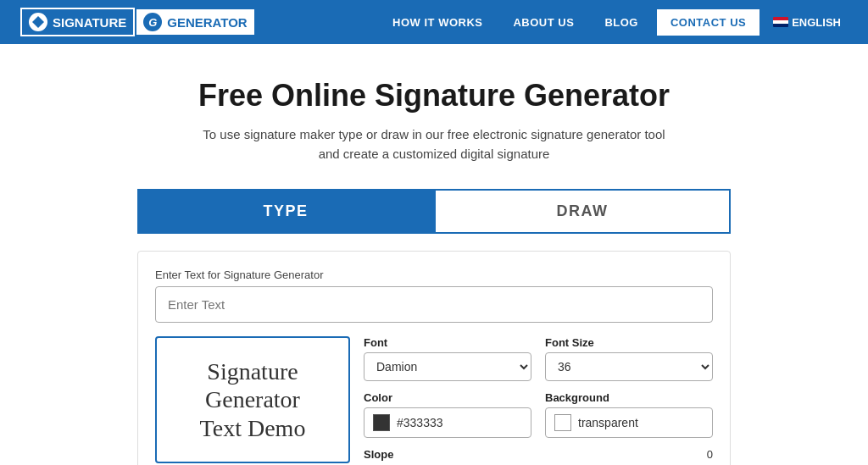 The height and width of the screenshot is (465, 868). I want to click on page-subtitle: To use signature maker type or draw in o…, so click(434, 144).